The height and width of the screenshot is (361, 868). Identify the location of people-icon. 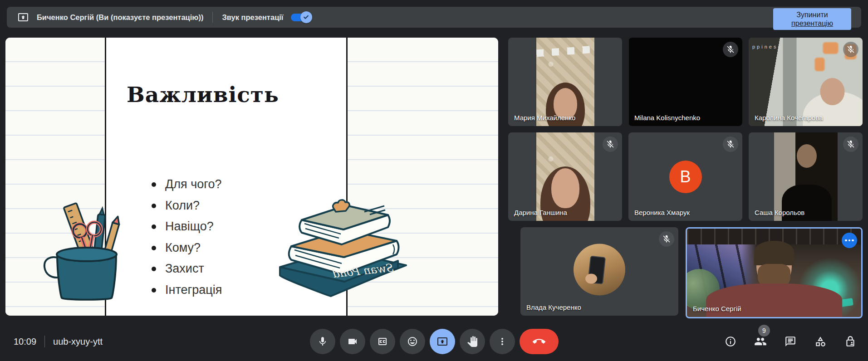
(760, 341).